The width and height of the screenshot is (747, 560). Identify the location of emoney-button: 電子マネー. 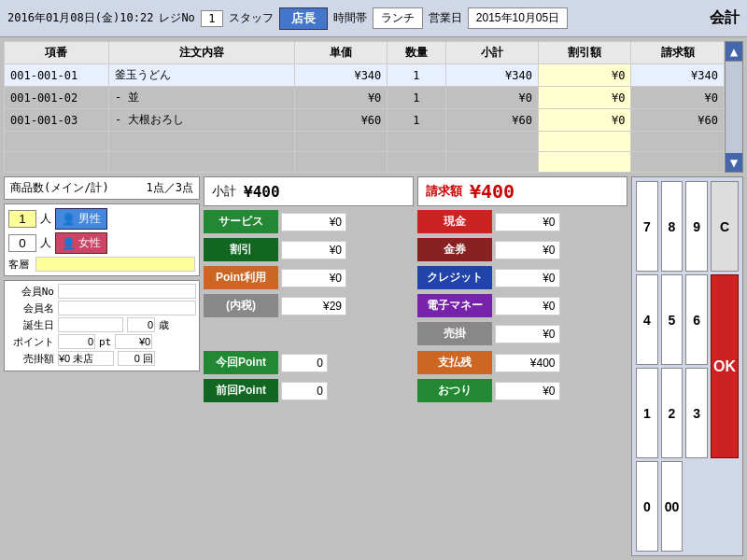
(455, 306).